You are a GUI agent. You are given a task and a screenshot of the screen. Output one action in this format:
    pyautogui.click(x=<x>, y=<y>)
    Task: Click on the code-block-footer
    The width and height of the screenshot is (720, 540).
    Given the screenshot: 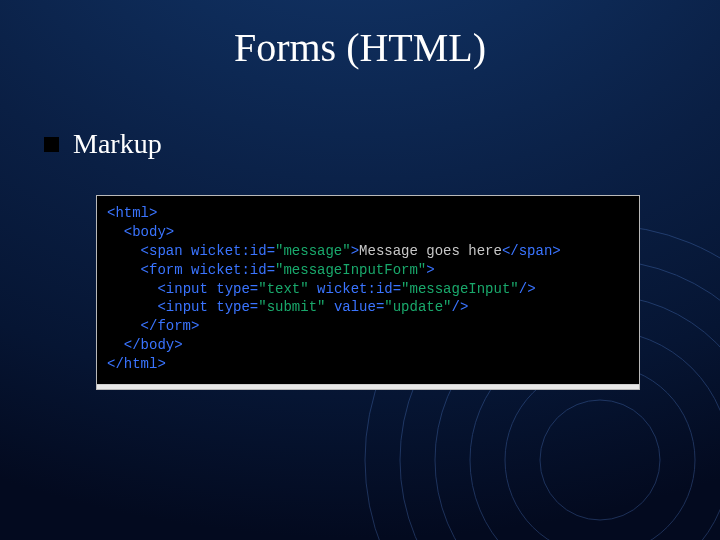 What is the action you would take?
    pyautogui.click(x=368, y=387)
    